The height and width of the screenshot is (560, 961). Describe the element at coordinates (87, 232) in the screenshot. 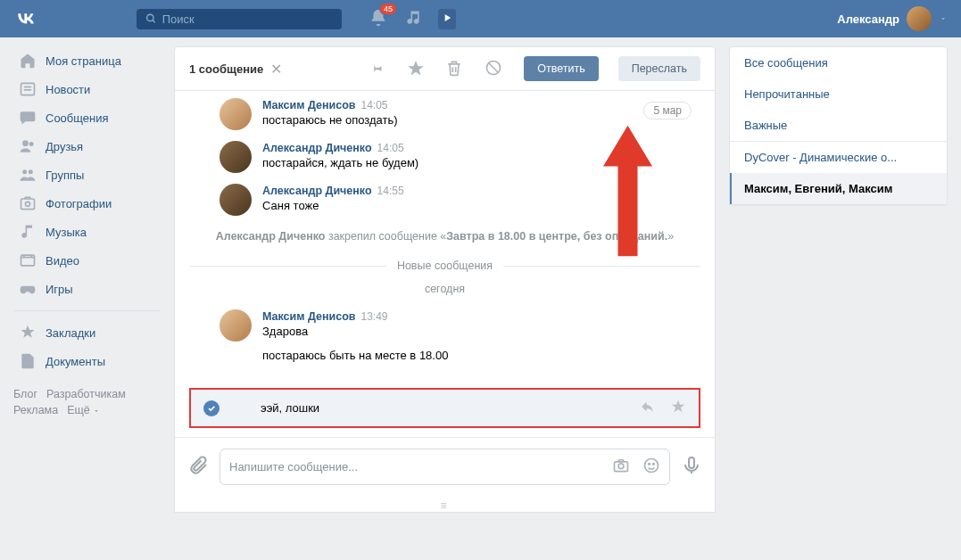

I see `nav-music: Музыка` at that location.